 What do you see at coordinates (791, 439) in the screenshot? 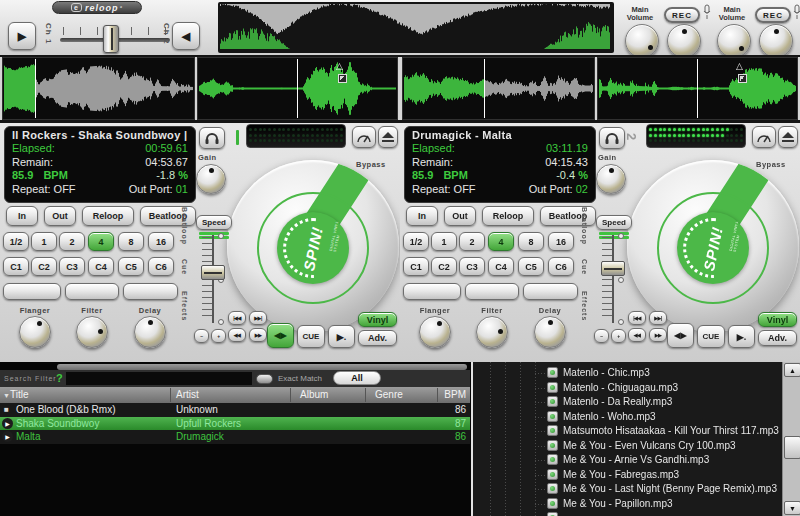
I see `browser-vertical-scrollbar: ▲ ▼` at bounding box center [791, 439].